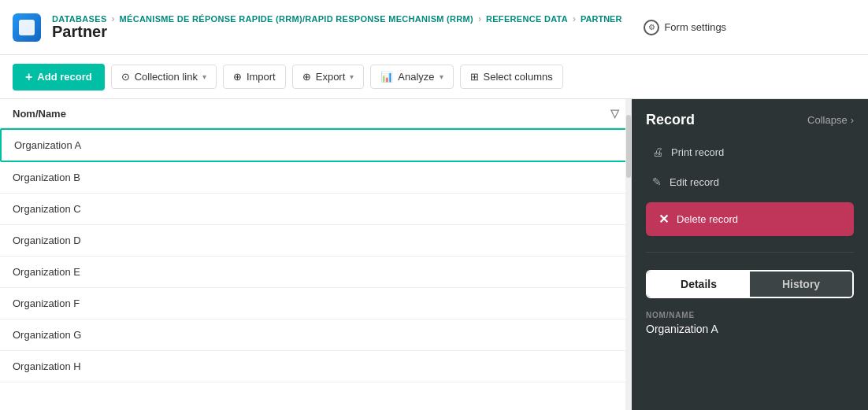 The image size is (868, 410). I want to click on edit-icon: ✎, so click(657, 182).